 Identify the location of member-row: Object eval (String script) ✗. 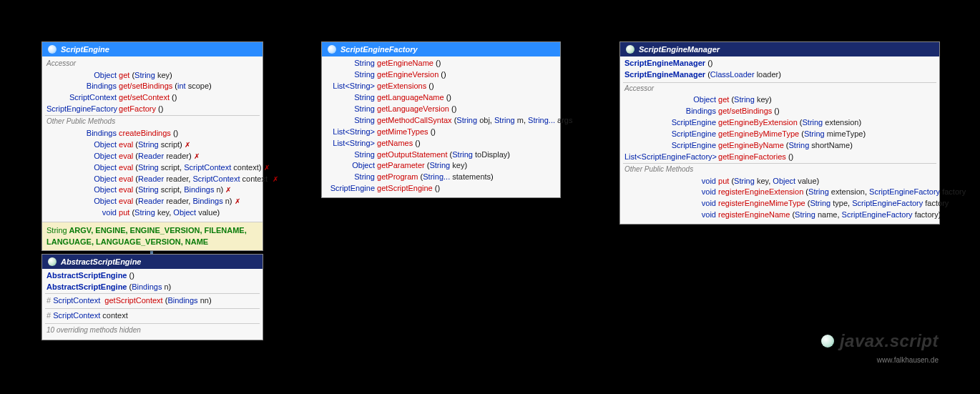
(152, 145).